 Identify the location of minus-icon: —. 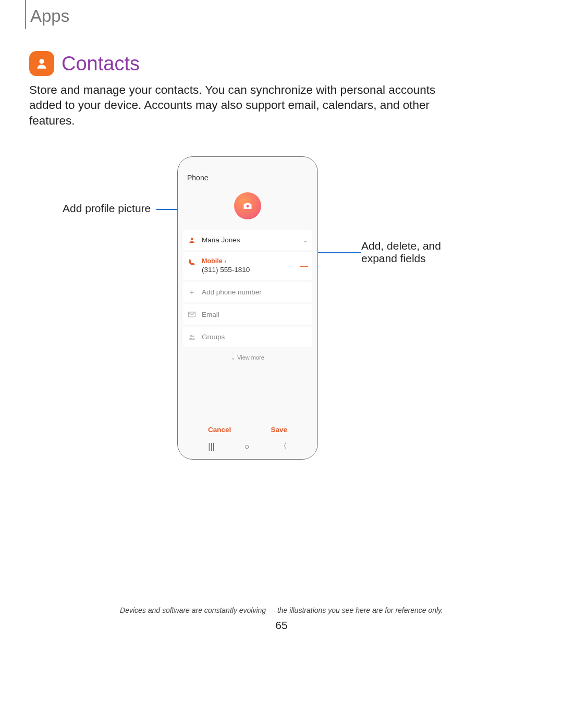
(304, 266).